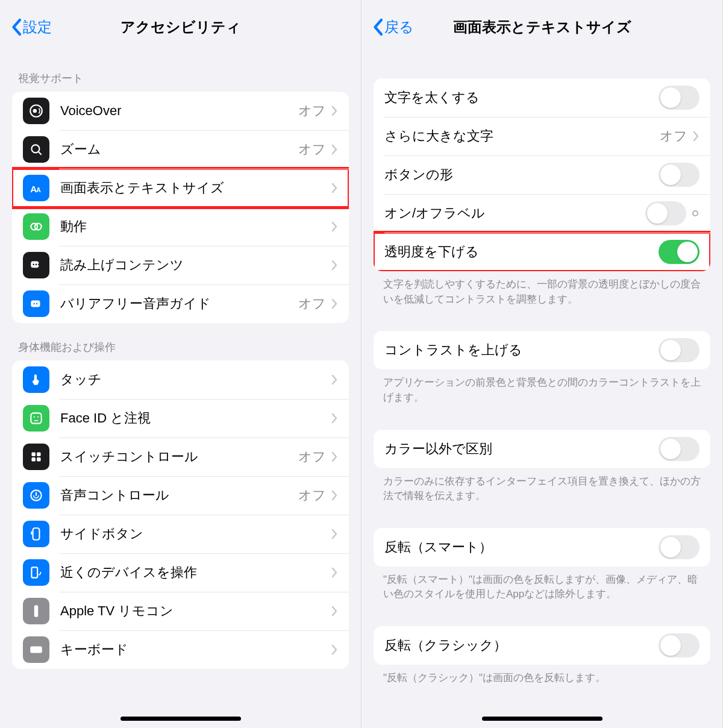  What do you see at coordinates (36, 418) in the screenshot?
I see `faceid-icon` at bounding box center [36, 418].